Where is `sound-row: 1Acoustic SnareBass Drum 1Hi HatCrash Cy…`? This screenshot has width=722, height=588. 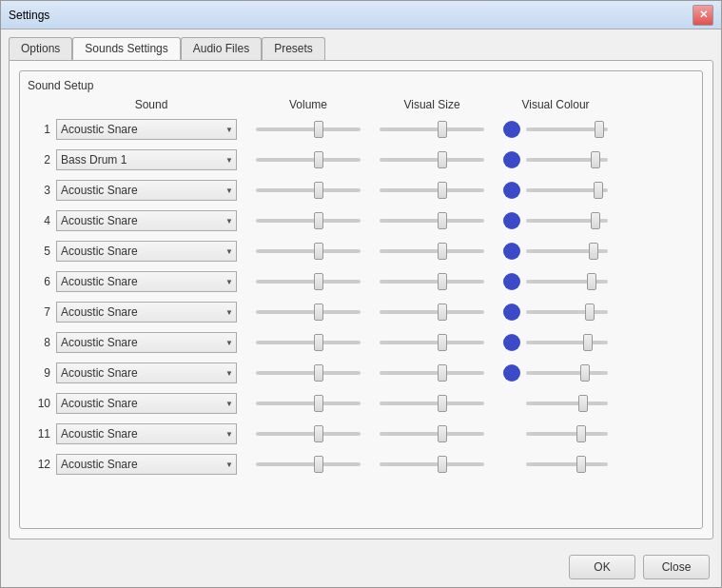 sound-row: 1Acoustic SnareBass Drum 1Hi HatCrash Cy… is located at coordinates (361, 129).